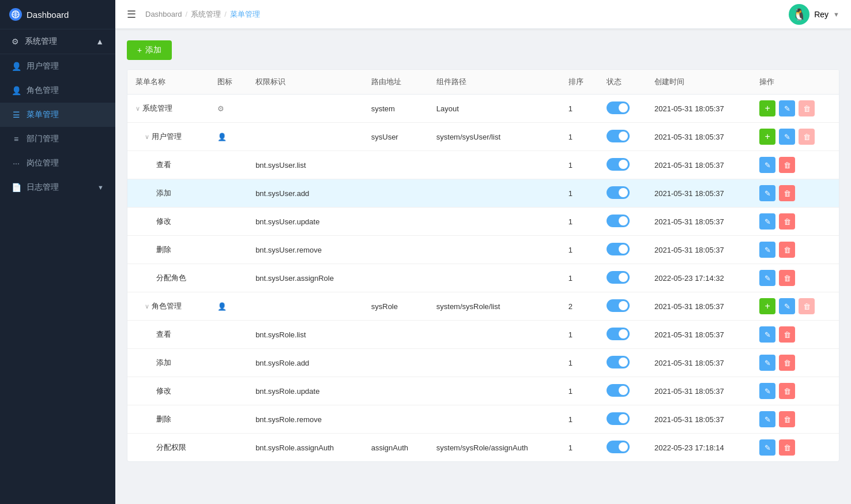 Image resolution: width=851 pixels, height=504 pixels. What do you see at coordinates (699, 307) in the screenshot?
I see `cell-created: 2021-05-31 18:05:37` at bounding box center [699, 307].